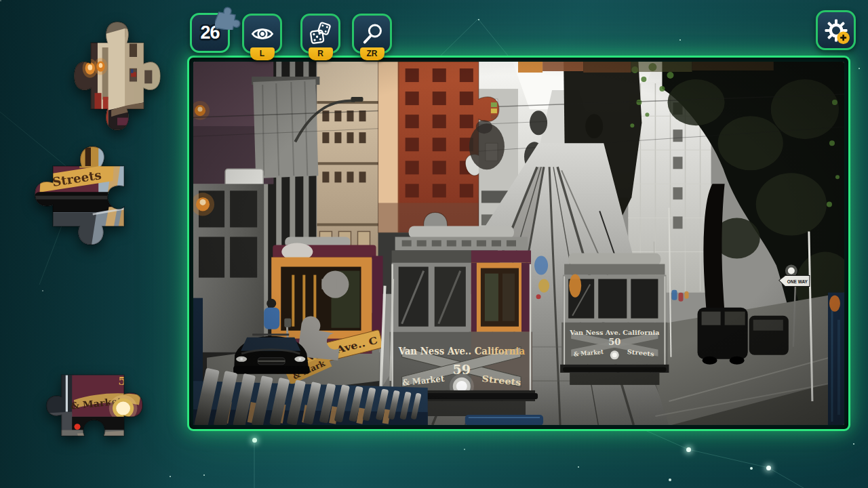 The height and width of the screenshot is (488, 868). What do you see at coordinates (372, 34) in the screenshot?
I see `zoom-button: ZR` at bounding box center [372, 34].